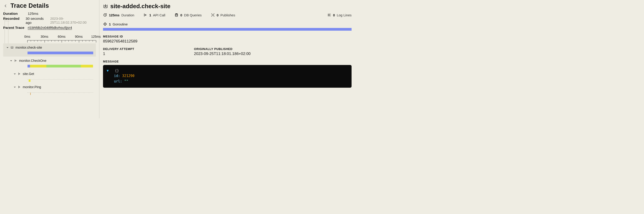 This screenshot has height=214, width=644. What do you see at coordinates (44, 36) in the screenshot?
I see `axis-tick: 30ms` at bounding box center [44, 36].